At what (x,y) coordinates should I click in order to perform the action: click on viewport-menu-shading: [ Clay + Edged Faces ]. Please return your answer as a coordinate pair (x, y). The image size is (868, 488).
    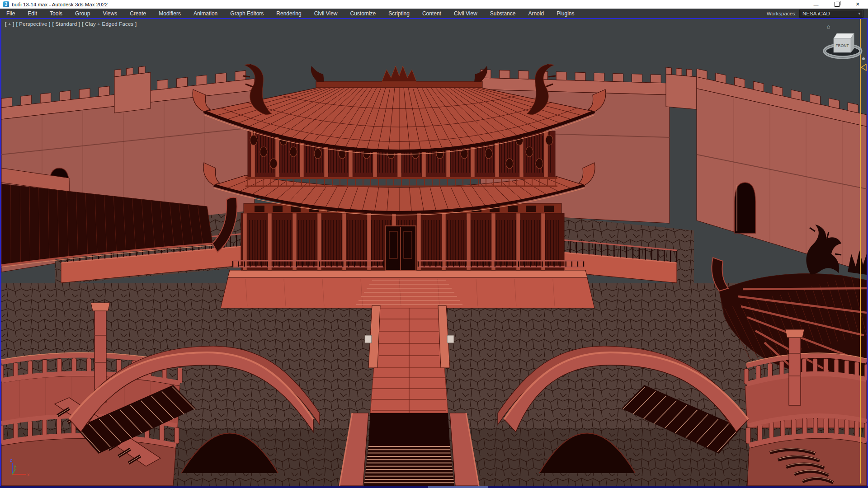
    Looking at the image, I should click on (109, 24).